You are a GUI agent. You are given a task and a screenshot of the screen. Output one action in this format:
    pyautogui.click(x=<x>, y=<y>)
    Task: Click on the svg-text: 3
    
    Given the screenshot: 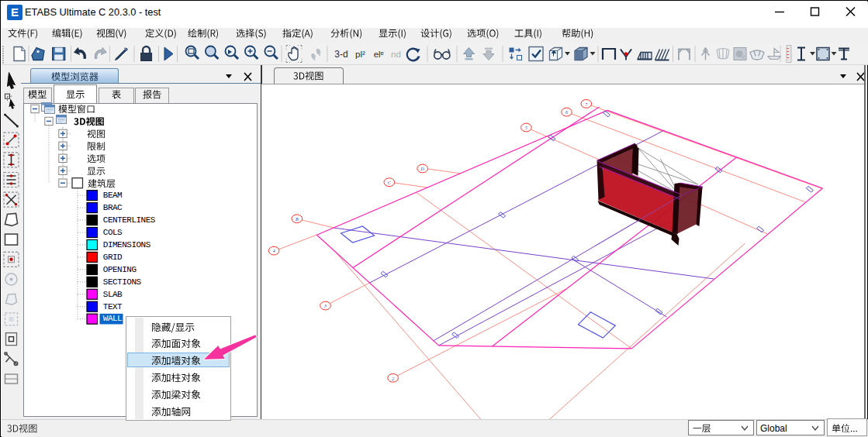 What is the action you would take?
    pyautogui.click(x=325, y=306)
    